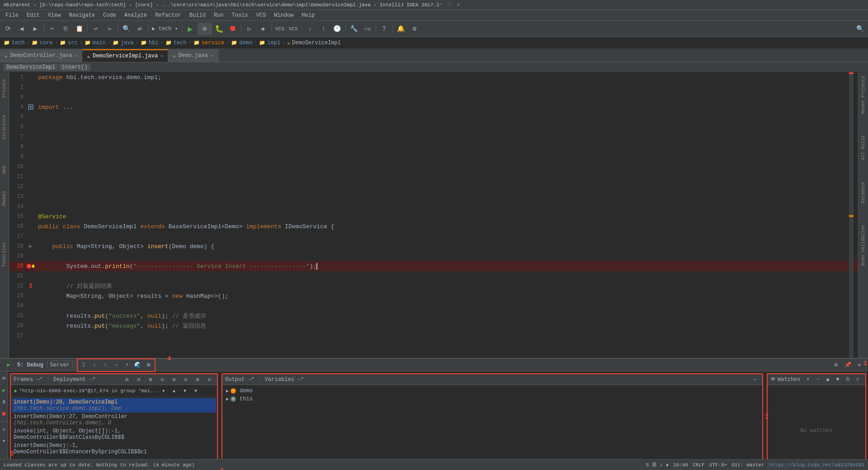 This screenshot has height=470, width=868. Describe the element at coordinates (151, 380) in the screenshot. I see `frames-btn-3: ⊠` at that location.